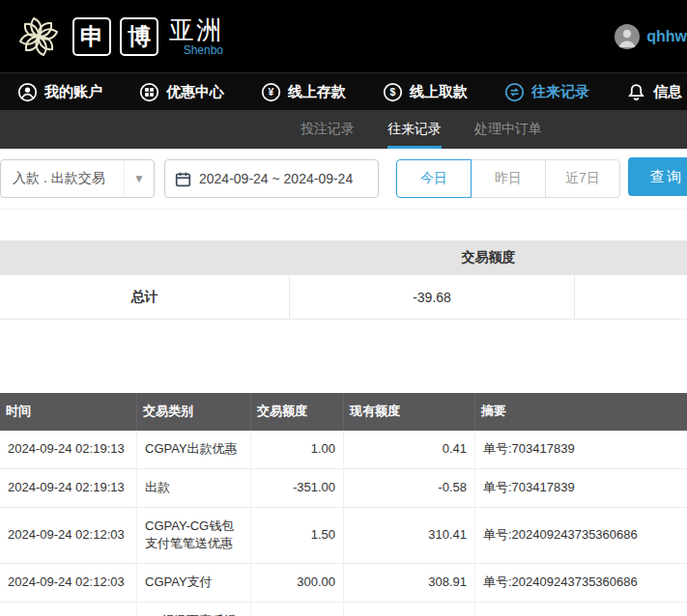  What do you see at coordinates (668, 93) in the screenshot?
I see `nav-item-label: 信息` at bounding box center [668, 93].